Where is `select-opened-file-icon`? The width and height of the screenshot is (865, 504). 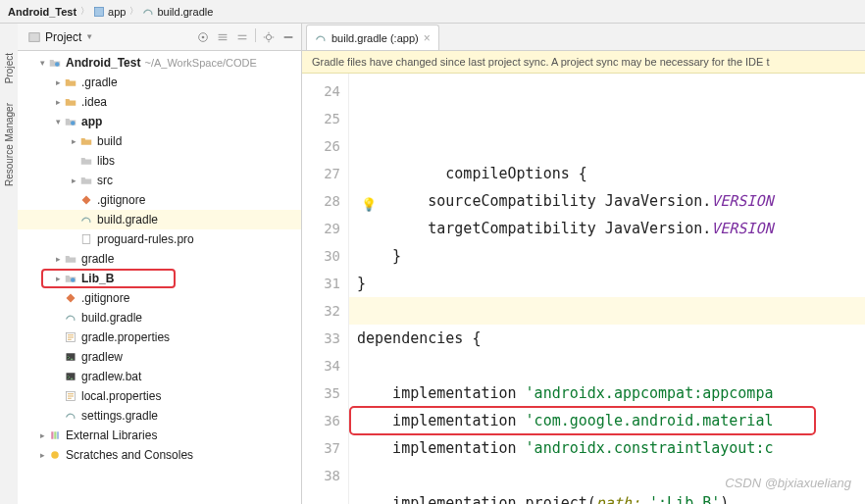
select-opened-file-icon is located at coordinates (203, 37).